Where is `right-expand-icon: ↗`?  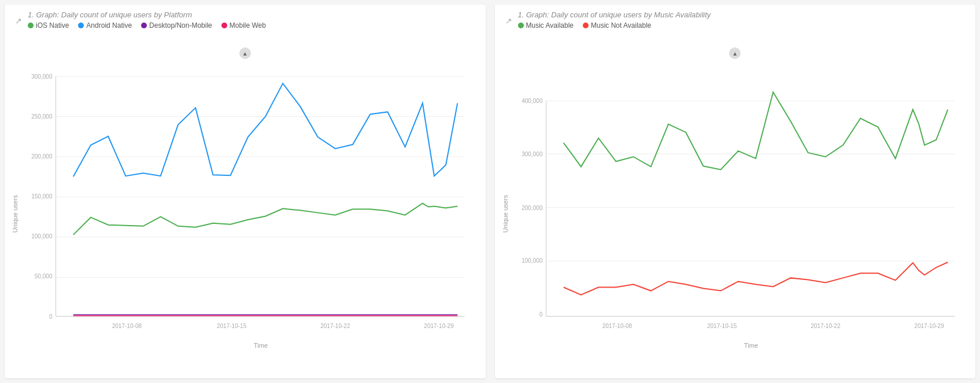
right-expand-icon: ↗ is located at coordinates (509, 21).